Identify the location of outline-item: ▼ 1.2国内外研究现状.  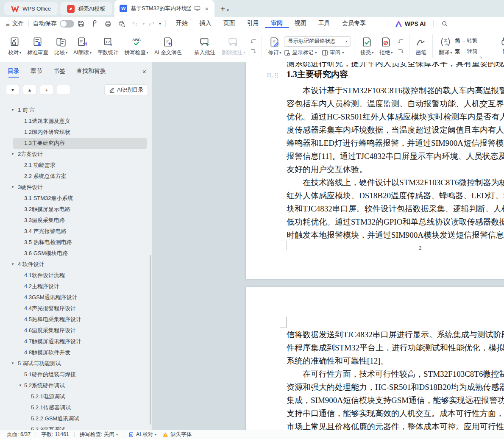
(75, 132).